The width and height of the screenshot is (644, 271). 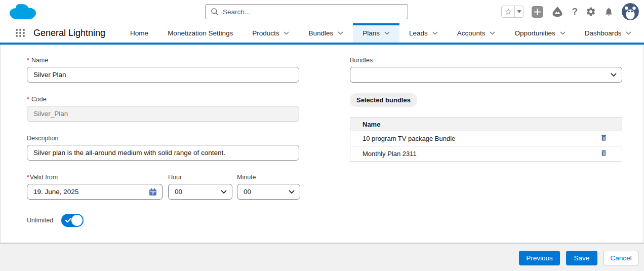 What do you see at coordinates (508, 12) in the screenshot?
I see `favorites-star-button` at bounding box center [508, 12].